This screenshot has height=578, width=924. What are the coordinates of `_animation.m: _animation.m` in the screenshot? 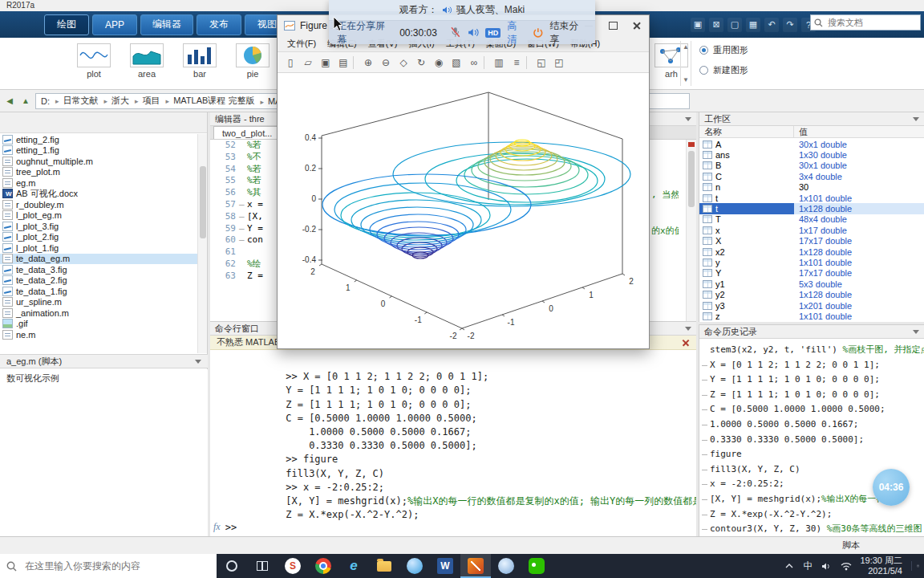 It's located at (99, 313).